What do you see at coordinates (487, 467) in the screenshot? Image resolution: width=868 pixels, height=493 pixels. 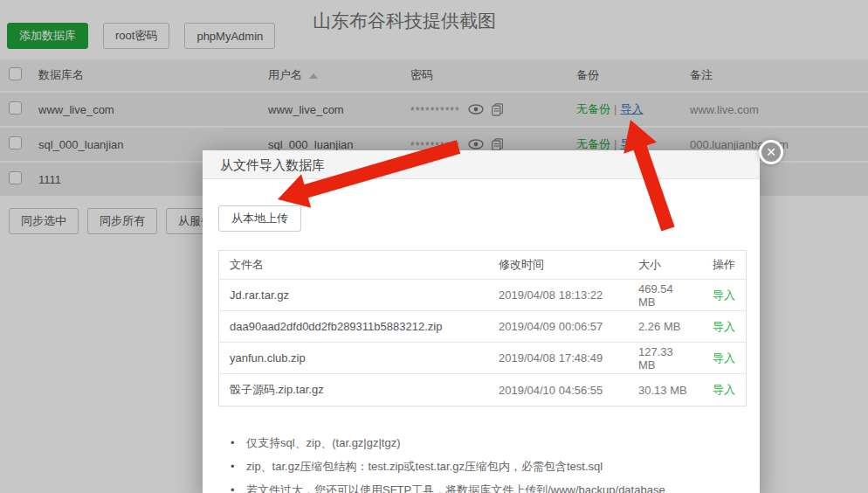 I see `note-line: zip、tar.gz压缩包结构：test.zip或test.tar.gz压缩包内…` at bounding box center [487, 467].